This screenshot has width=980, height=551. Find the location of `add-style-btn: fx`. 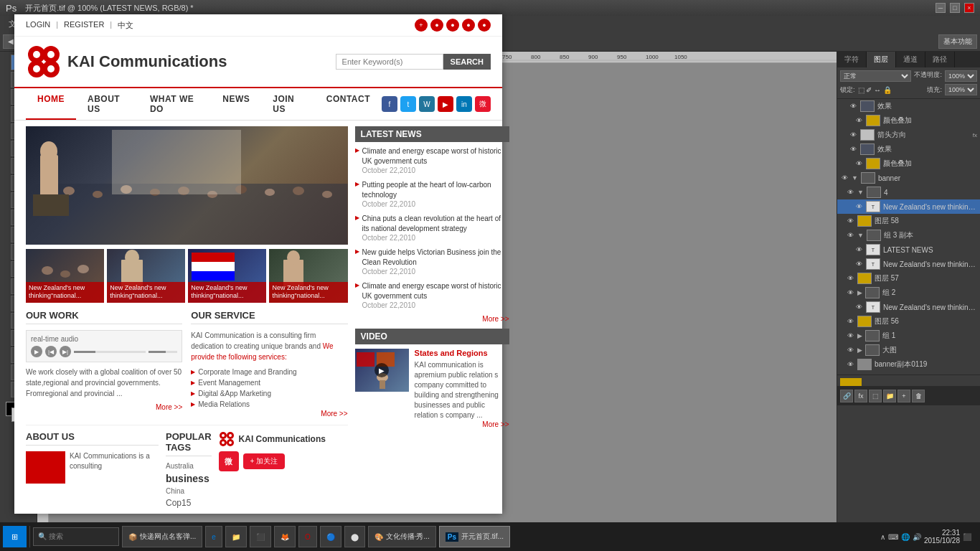

add-style-btn: fx is located at coordinates (861, 396).